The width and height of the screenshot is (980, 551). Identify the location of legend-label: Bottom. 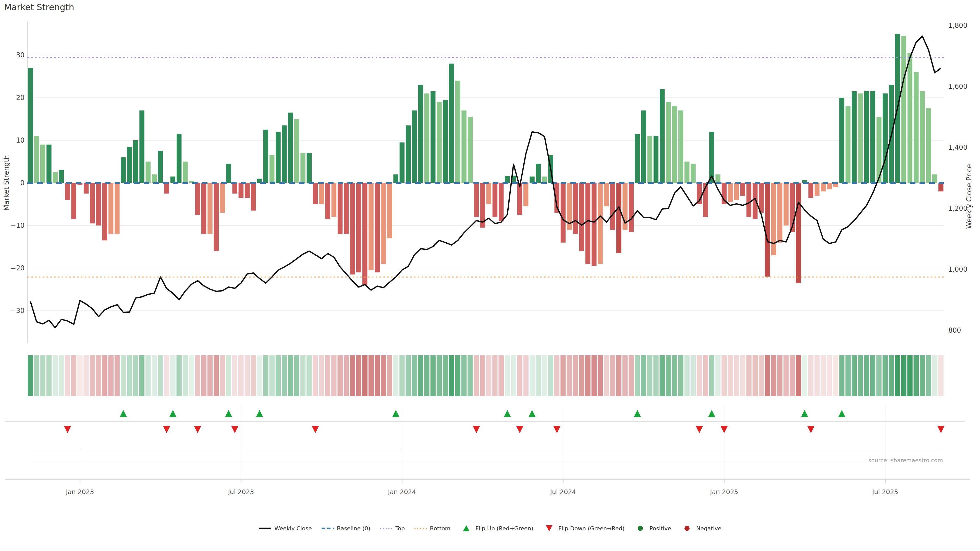
(440, 529).